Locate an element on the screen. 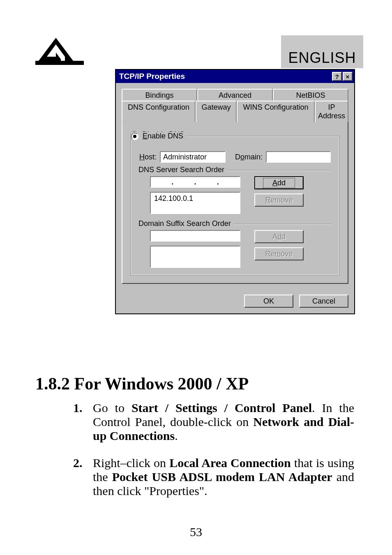  suffix-input is located at coordinates (195, 236).